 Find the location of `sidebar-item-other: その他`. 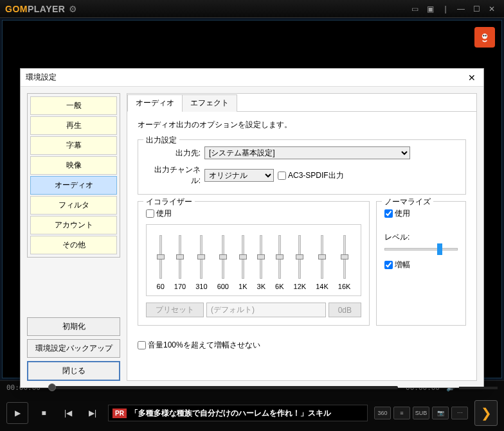

sidebar-item-other: その他 is located at coordinates (73, 245).